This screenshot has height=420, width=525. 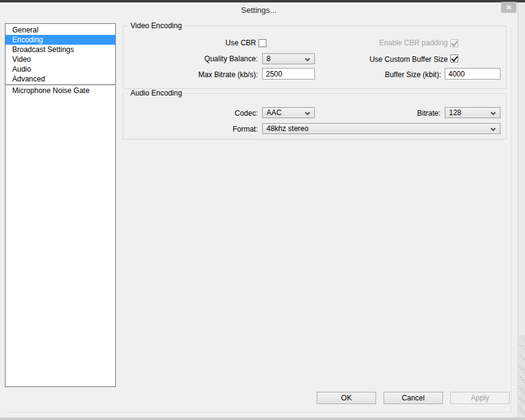 I want to click on resize-grip, so click(x=522, y=376).